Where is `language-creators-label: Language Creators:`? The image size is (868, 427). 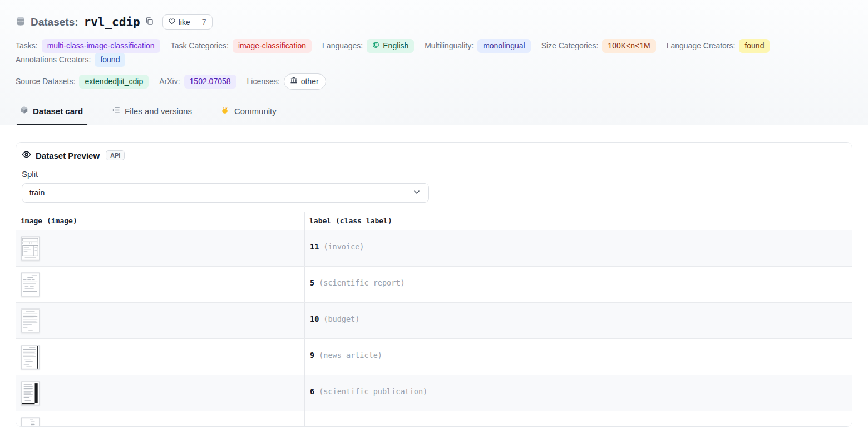 language-creators-label: Language Creators: is located at coordinates (701, 46).